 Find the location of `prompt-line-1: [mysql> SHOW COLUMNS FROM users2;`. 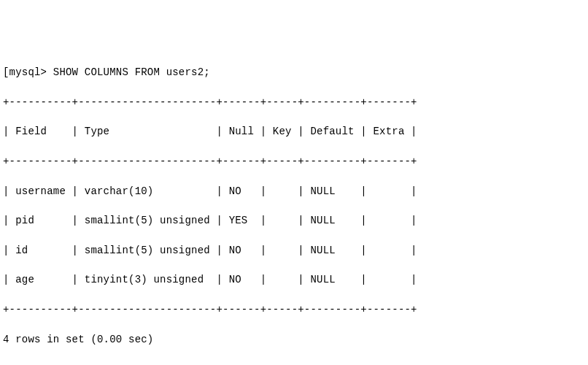

prompt-line-1: [mysql> SHOW COLUMNS FROM users2; is located at coordinates (295, 72).